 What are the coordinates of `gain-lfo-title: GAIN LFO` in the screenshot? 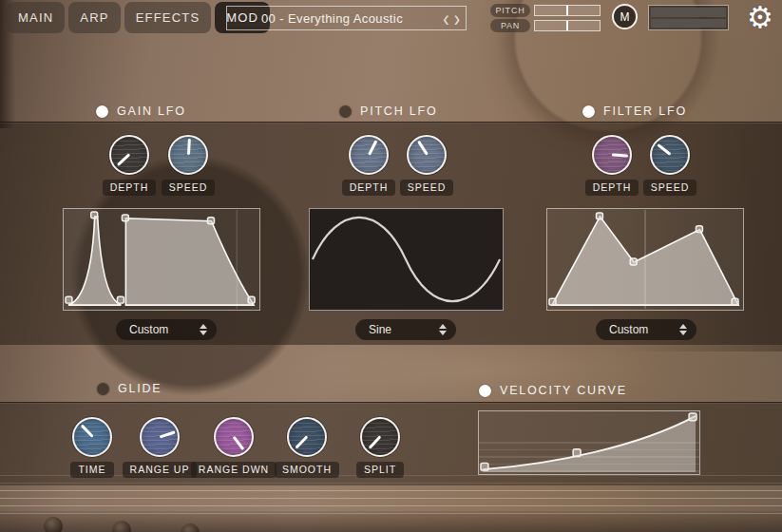 It's located at (152, 111).